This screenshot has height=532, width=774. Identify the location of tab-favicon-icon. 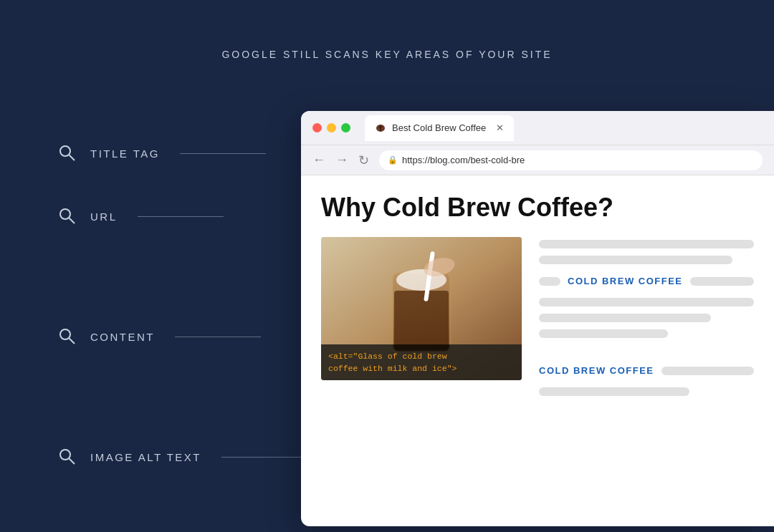
(381, 128).